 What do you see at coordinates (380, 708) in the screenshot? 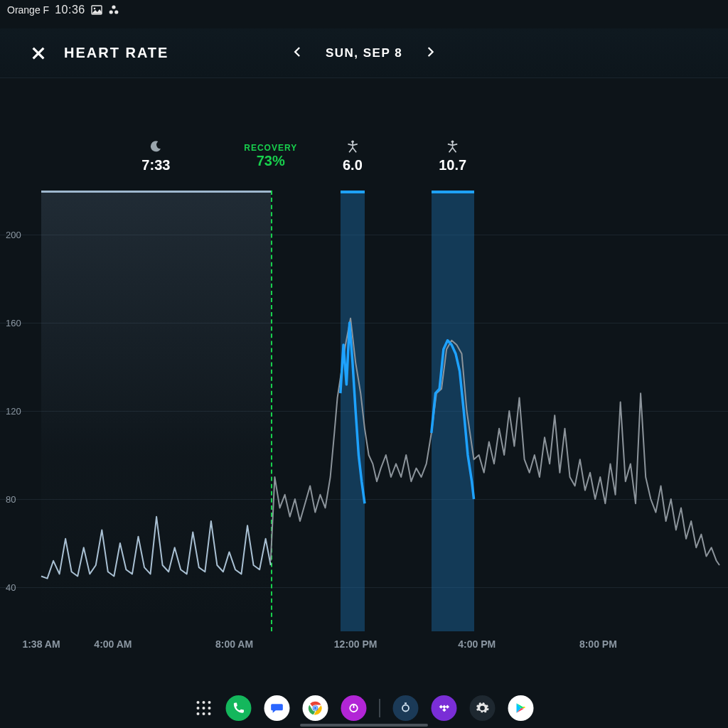
I see `dock-separator` at bounding box center [380, 708].